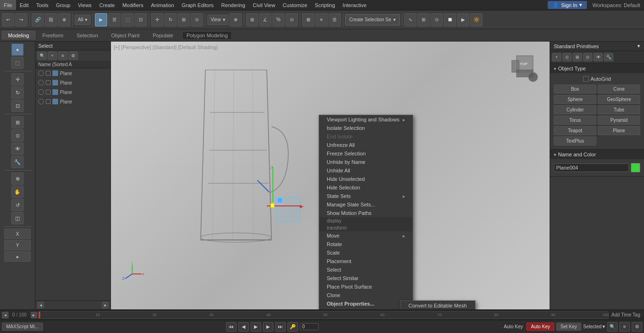 This screenshot has width=644, height=333. What do you see at coordinates (609, 57) in the screenshot?
I see `utilities-tab-button: 🔧` at bounding box center [609, 57].